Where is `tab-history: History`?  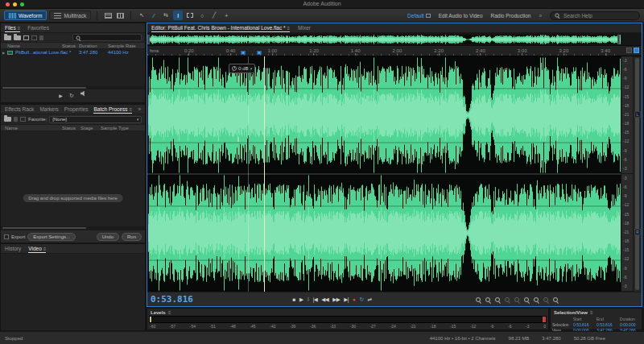 tab-history: History is located at coordinates (13, 248).